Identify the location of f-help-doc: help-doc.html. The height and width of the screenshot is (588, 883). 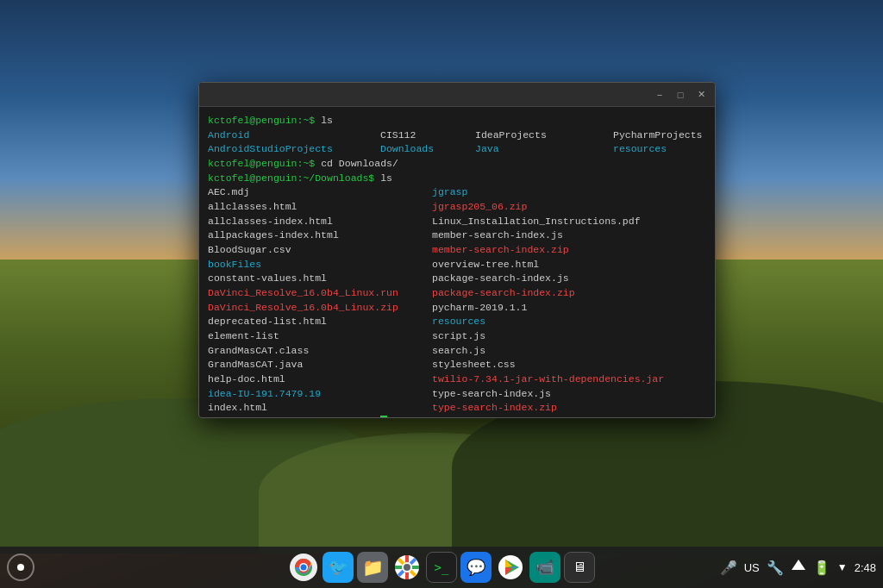
(320, 379).